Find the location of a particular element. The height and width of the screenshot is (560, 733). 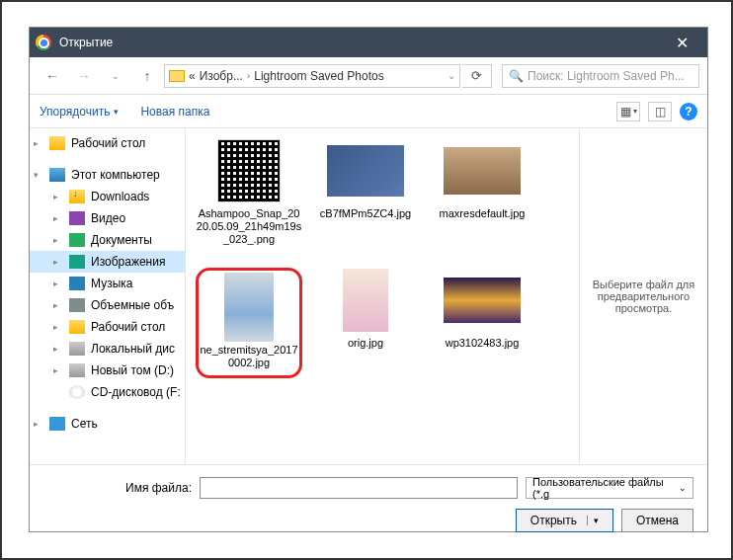

cancel-button: Отмена is located at coordinates (658, 520).